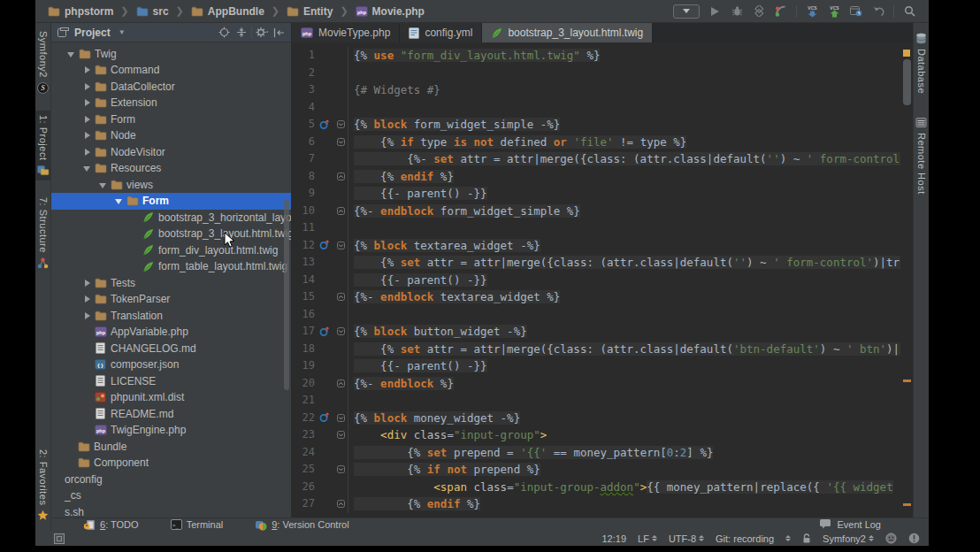  What do you see at coordinates (602, 418) in the screenshot?
I see `code-line-22: 22{% block money_widget -%}` at bounding box center [602, 418].